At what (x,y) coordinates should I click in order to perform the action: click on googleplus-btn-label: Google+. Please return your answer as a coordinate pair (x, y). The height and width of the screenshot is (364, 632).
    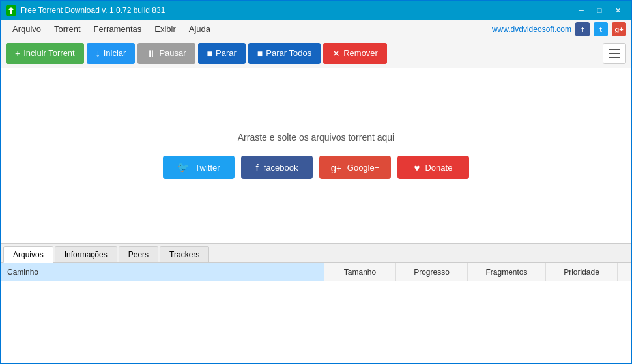
    Looking at the image, I should click on (364, 168).